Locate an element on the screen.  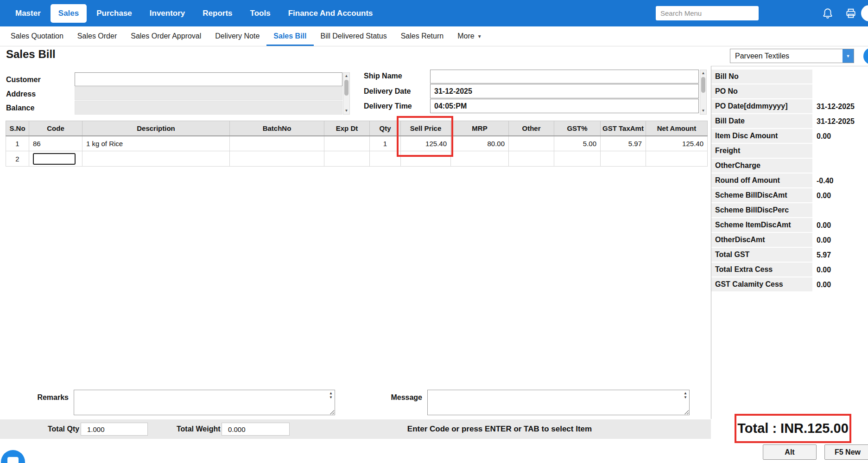
summary-row-scheme-billdiscperc: Scheme BillDiscPerc is located at coordinates (790, 211).